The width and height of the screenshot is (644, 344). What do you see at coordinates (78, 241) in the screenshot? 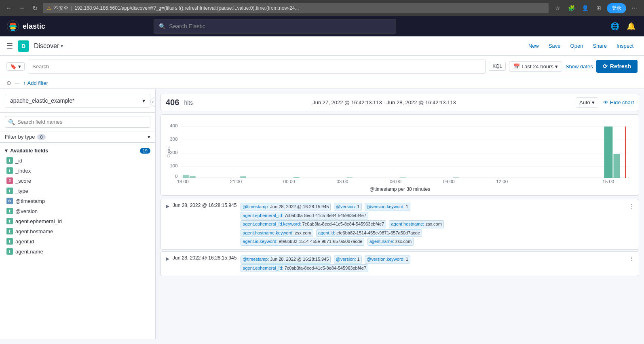
I see `list-item: t agent.id` at bounding box center [78, 241].